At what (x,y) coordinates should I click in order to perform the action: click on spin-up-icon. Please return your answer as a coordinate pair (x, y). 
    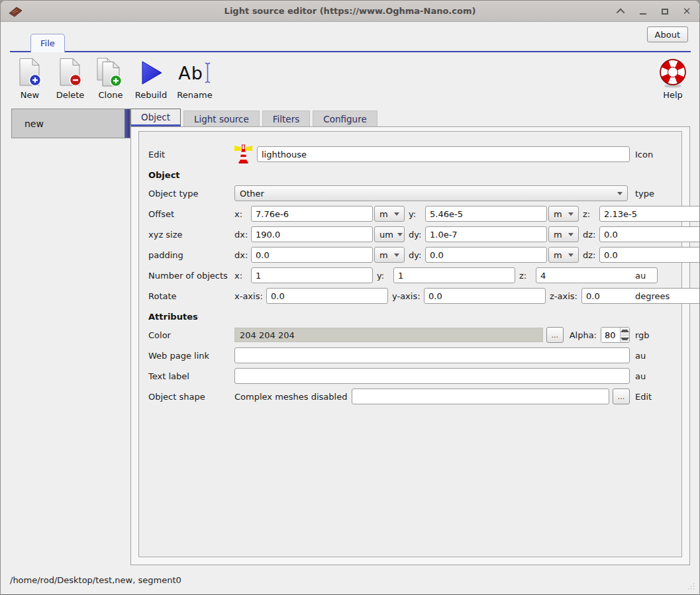
    Looking at the image, I should click on (625, 331).